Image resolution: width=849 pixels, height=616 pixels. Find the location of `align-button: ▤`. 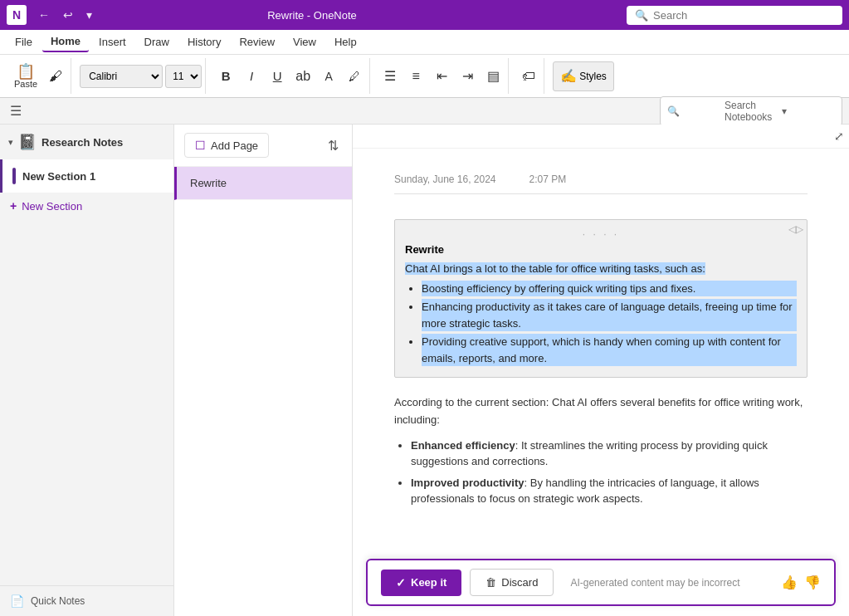

align-button: ▤ is located at coordinates (493, 76).